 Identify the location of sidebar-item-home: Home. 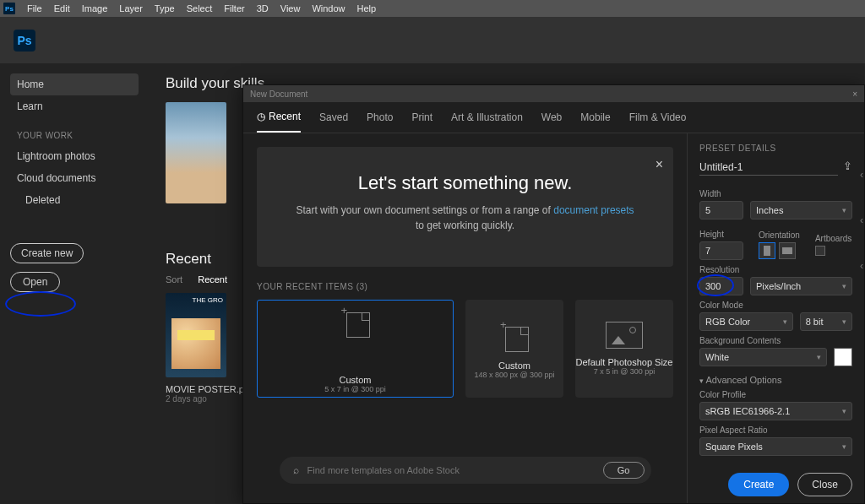
(74, 84).